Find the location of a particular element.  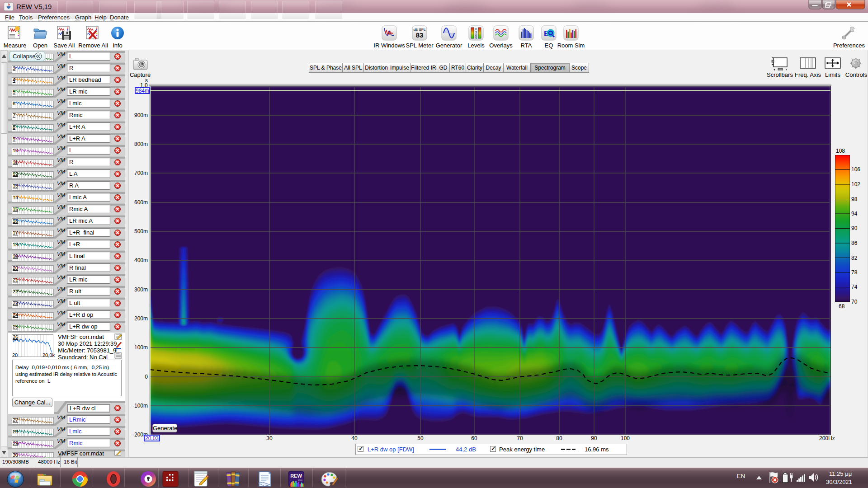

svg-text: REW is located at coordinates (296, 476).